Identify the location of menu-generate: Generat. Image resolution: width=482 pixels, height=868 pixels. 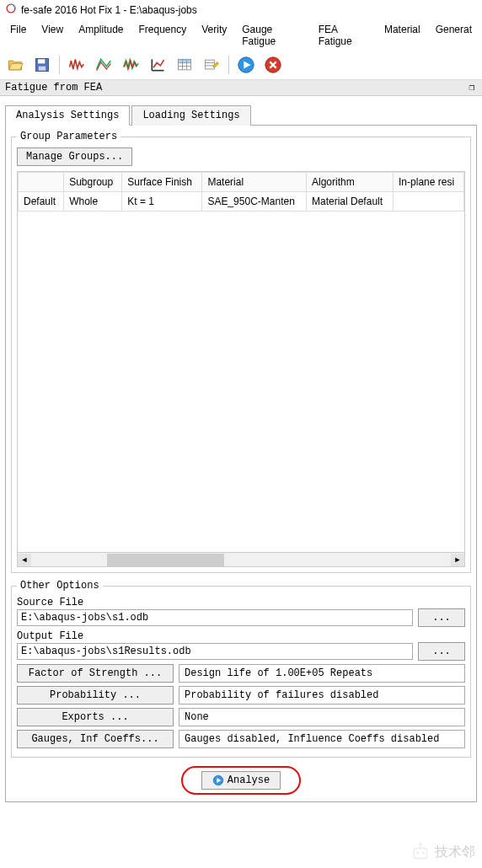
(453, 35).